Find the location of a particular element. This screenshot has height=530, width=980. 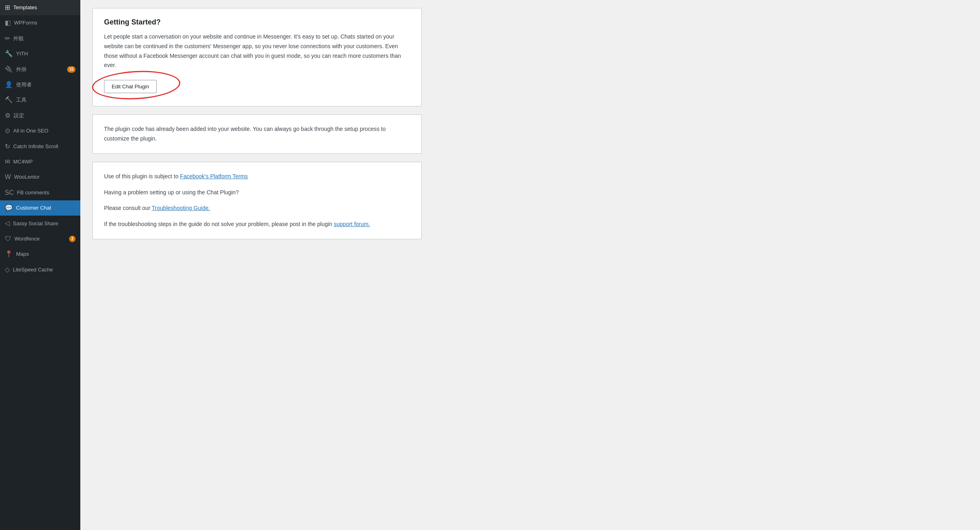

plugin-added-text: The plugin code has already been added i… is located at coordinates (257, 134).